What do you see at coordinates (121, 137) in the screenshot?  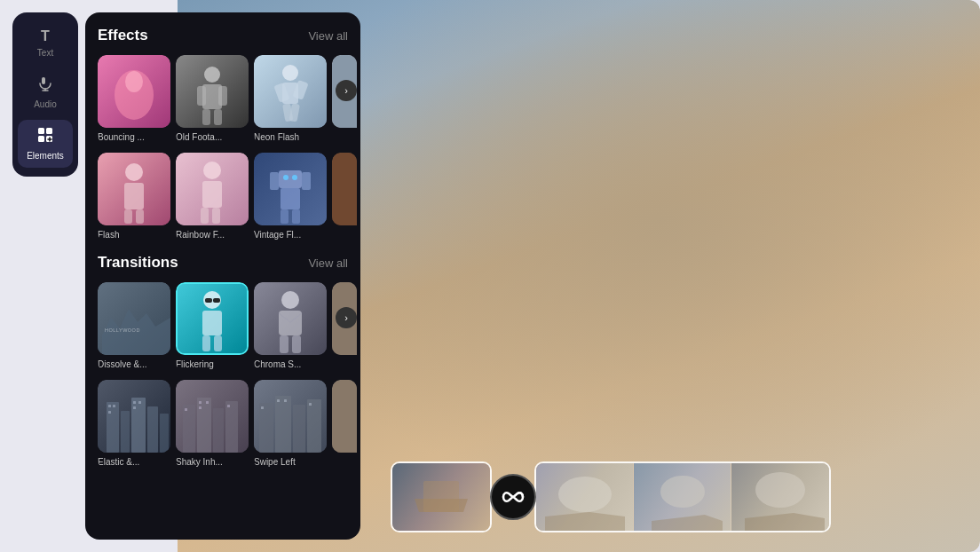 I see `effect-label-bouncing: Bouncing ...` at bounding box center [121, 137].